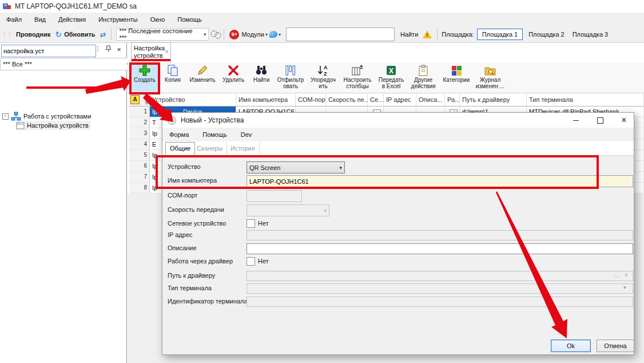  I want to click on computer-name-input, so click(440, 181).